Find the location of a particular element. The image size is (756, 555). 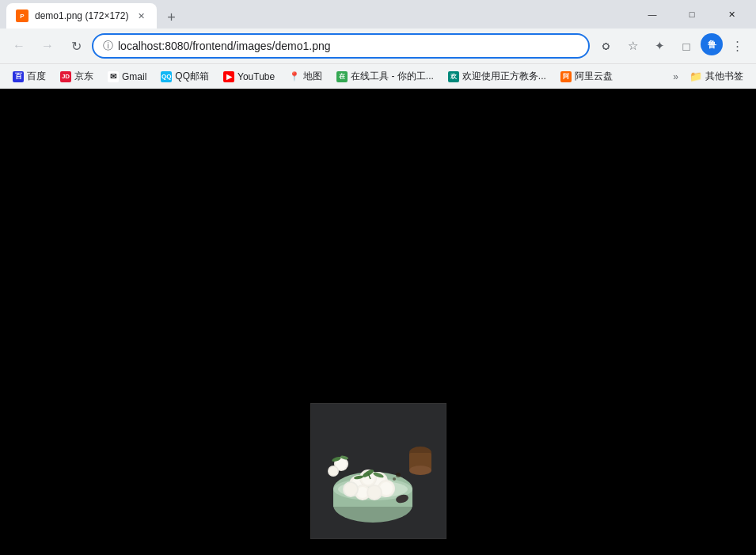

star-icon: ☆ is located at coordinates (633, 46).